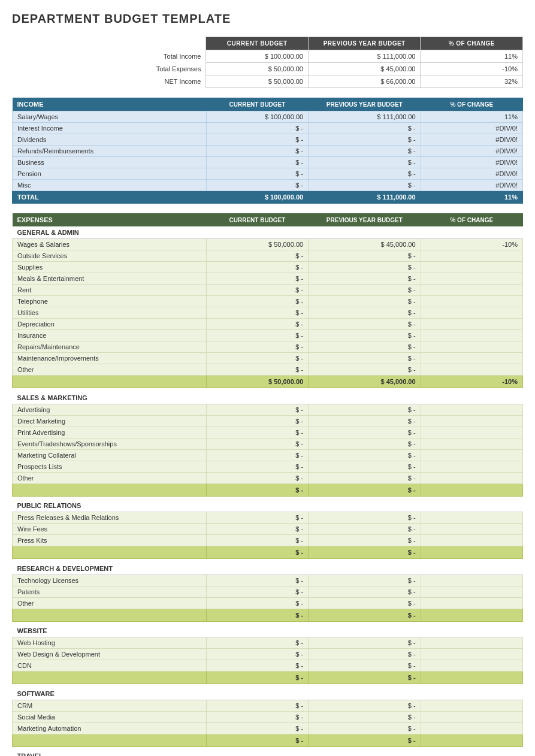 This screenshot has height=756, width=535. I want to click on expense-row-label: Marketing Collateral, so click(110, 455).